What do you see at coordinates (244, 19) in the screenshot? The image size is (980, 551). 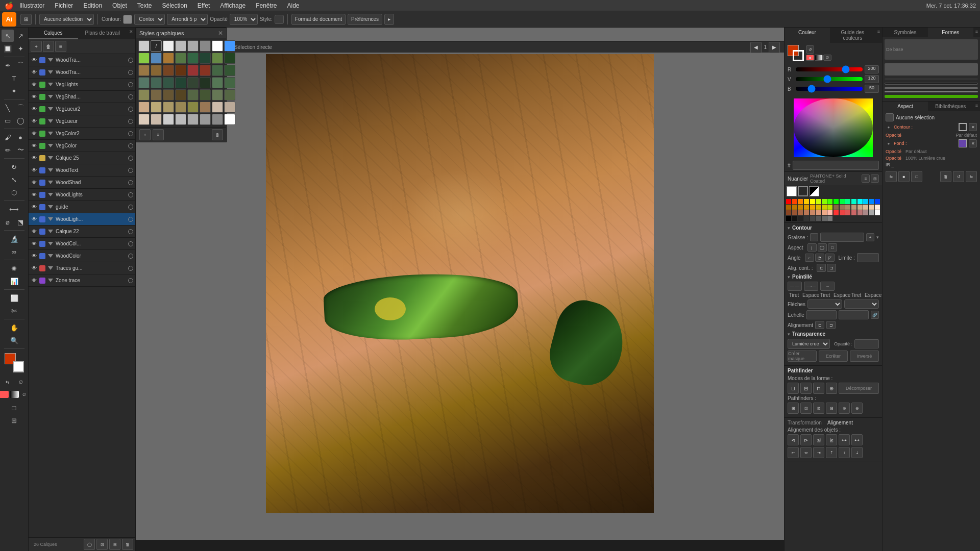 I see `opacite-select: 100%` at bounding box center [244, 19].